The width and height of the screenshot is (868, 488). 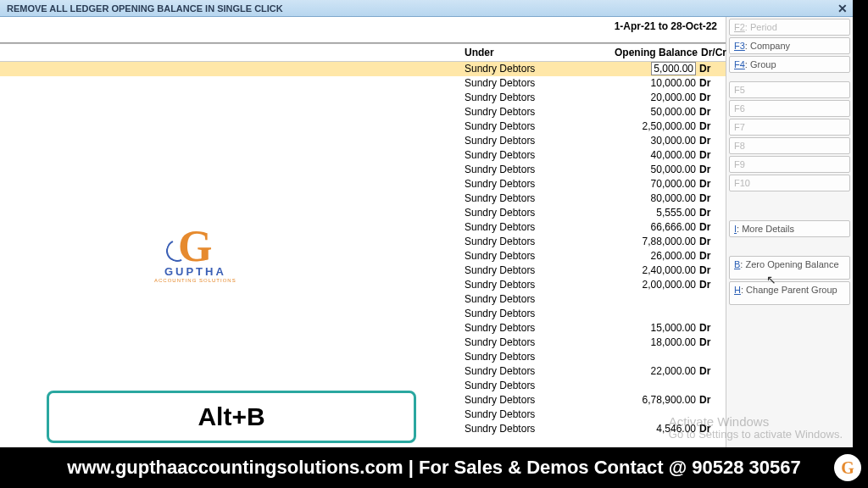 I want to click on cell-balance: 18,000.00, so click(x=648, y=342).